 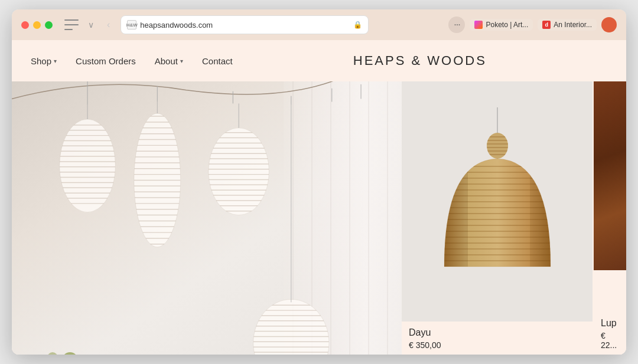 What do you see at coordinates (245, 25) in the screenshot?
I see `address-bar: H&W heapsandwoods.com 🔒` at bounding box center [245, 25].